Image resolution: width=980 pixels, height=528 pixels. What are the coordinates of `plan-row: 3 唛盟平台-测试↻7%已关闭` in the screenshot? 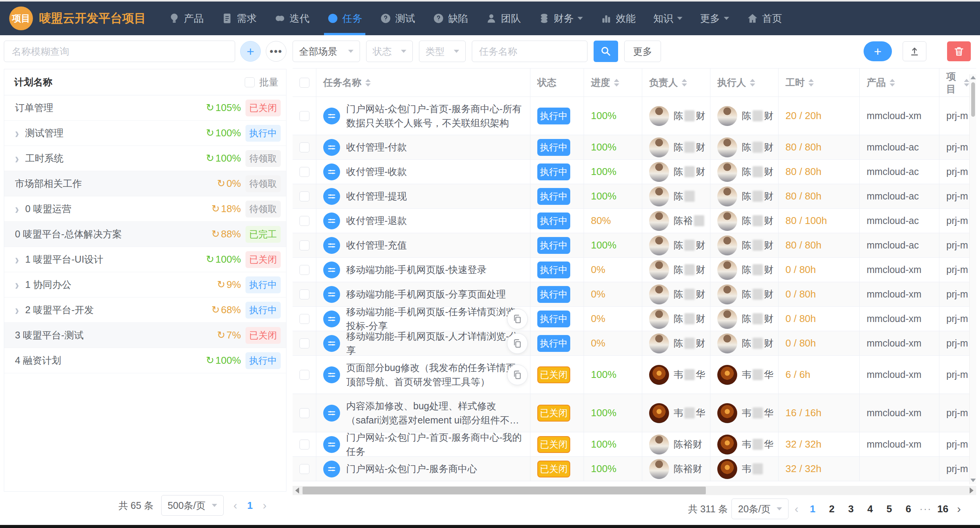 It's located at (145, 335).